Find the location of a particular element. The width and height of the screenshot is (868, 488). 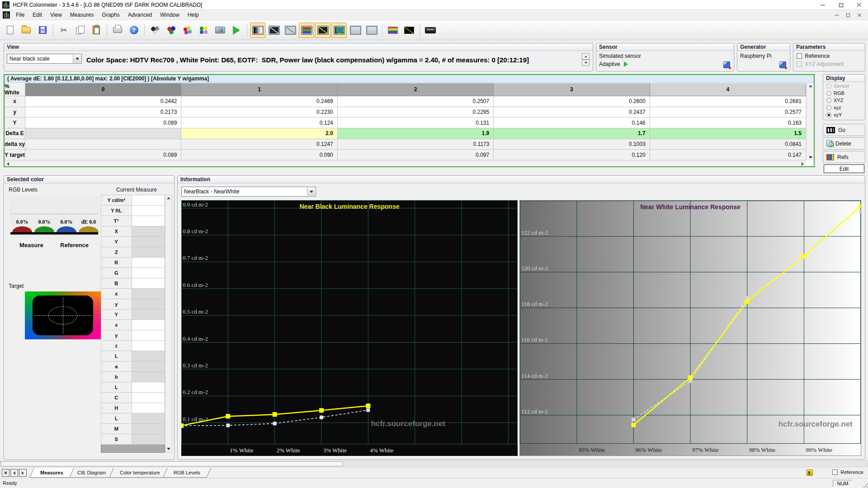

grid-cell-y-4: 0.163 is located at coordinates (728, 123).